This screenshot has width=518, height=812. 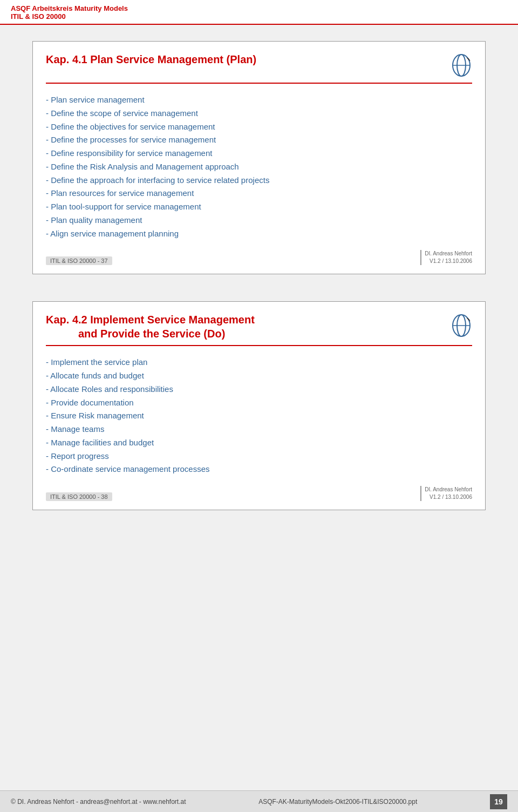 I want to click on list-item: Manage facilities and budget, so click(x=259, y=443).